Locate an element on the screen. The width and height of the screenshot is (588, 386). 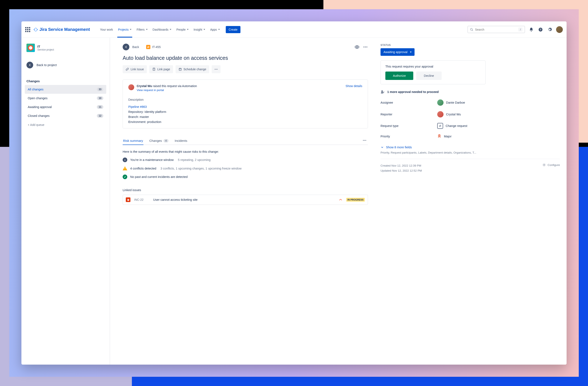
approval-message: This request requires your approval is located at coordinates (433, 67).